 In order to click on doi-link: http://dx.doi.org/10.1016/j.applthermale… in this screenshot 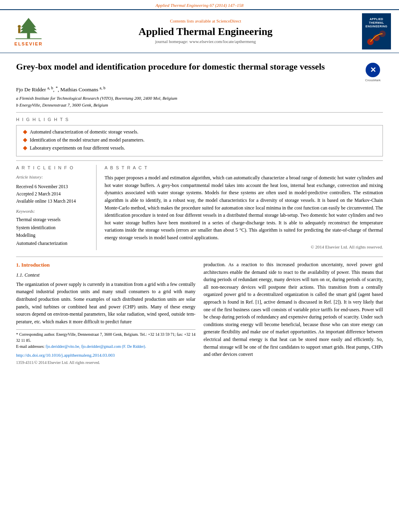, I will do `click(106, 355)`.